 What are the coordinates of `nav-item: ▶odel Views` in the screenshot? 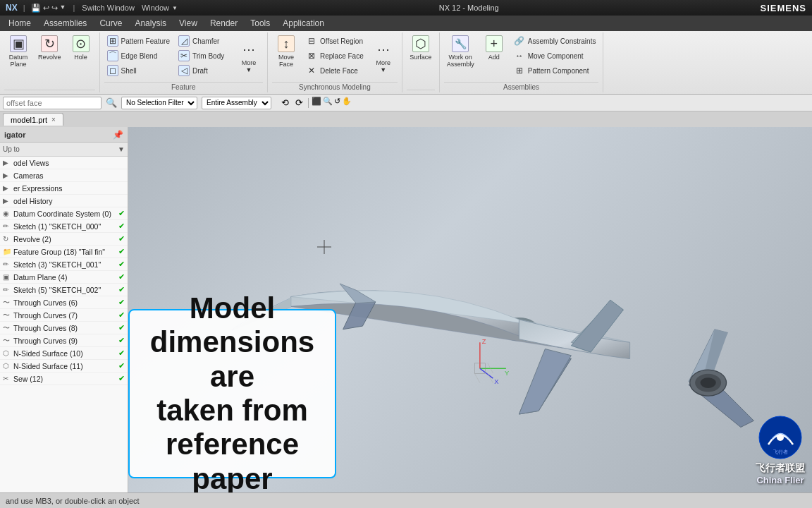 It's located at (63, 163).